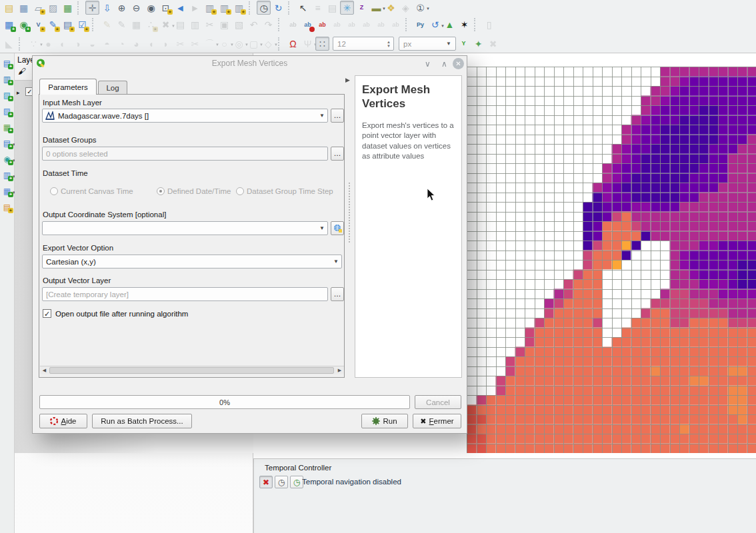 The image size is (756, 533). I want to click on scale-calc-icon: ◣, so click(9, 44).